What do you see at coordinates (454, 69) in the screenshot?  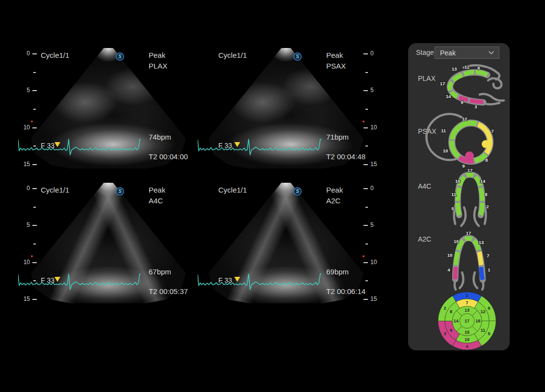 I see `segment-label-13: 13` at bounding box center [454, 69].